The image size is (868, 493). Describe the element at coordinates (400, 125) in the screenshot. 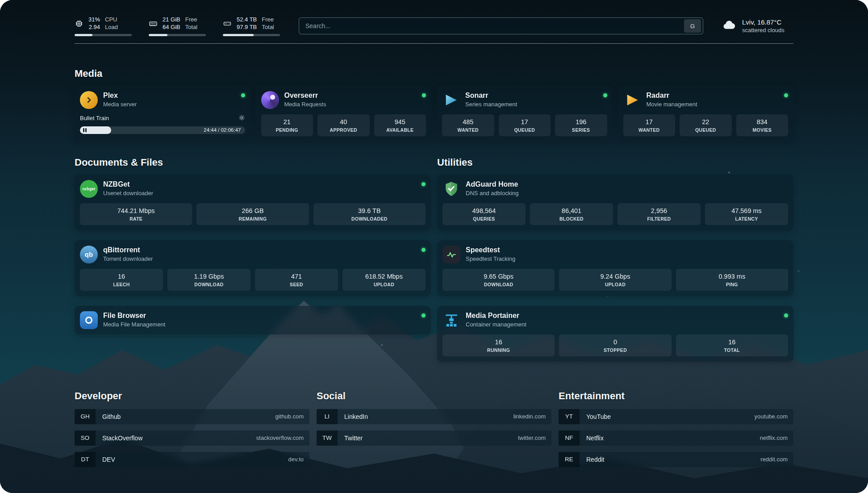

I see `stat-box: 945AVAILABLE` at that location.